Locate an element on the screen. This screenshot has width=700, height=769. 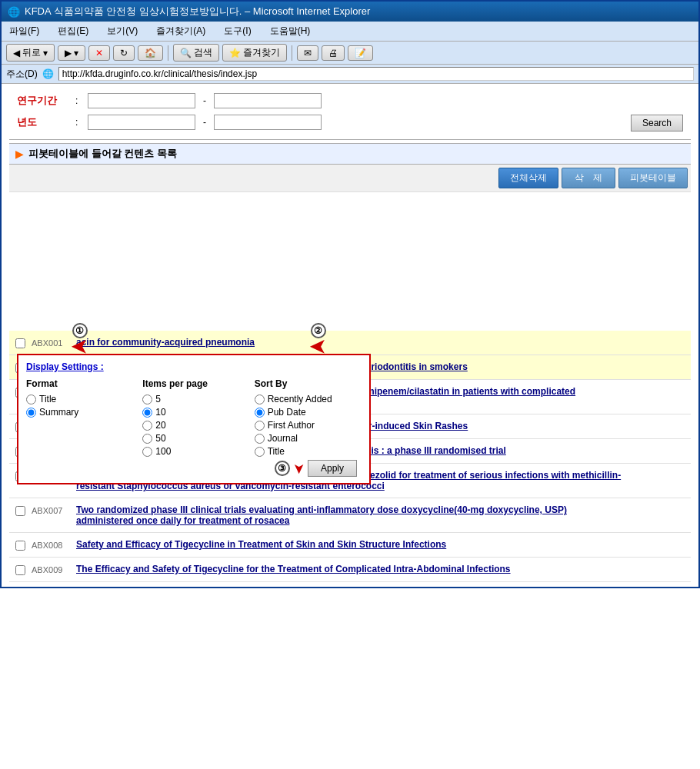
search-section: 연구기간 : - 년도 : - Search is located at coordinates (350, 112).